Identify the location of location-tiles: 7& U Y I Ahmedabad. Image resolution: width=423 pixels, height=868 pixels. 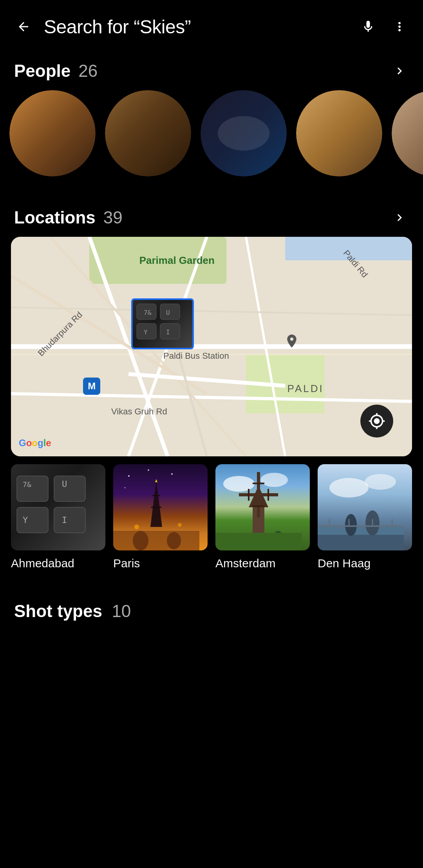
(212, 521).